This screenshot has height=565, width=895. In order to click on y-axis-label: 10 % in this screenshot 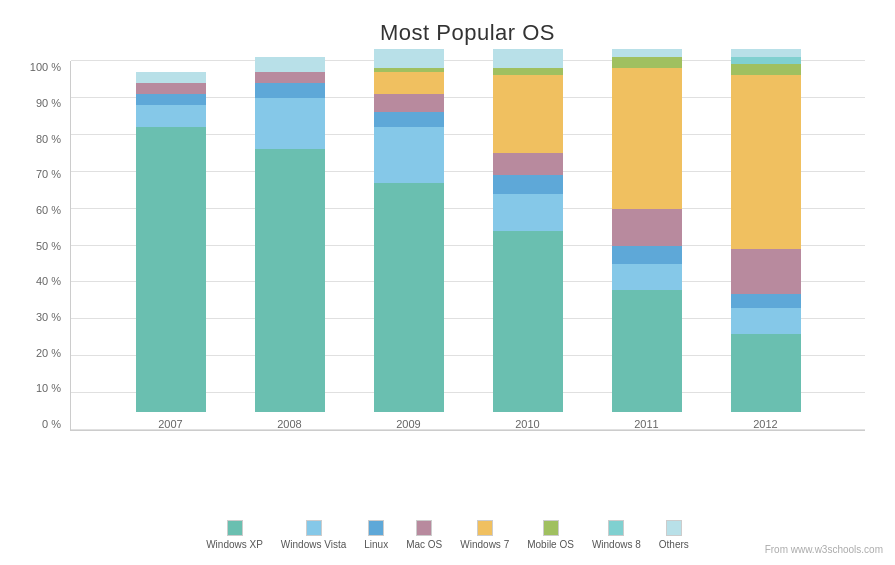, I will do `click(38, 388)`.